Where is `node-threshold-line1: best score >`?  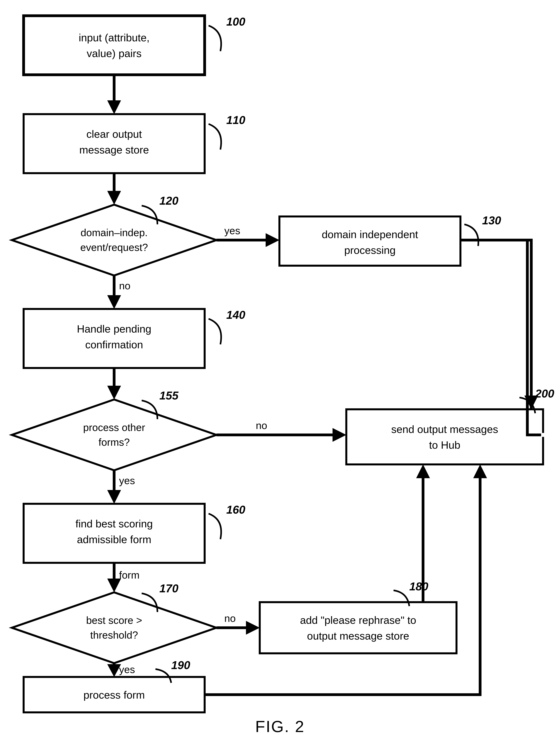
node-threshold-line1: best score > is located at coordinates (114, 620).